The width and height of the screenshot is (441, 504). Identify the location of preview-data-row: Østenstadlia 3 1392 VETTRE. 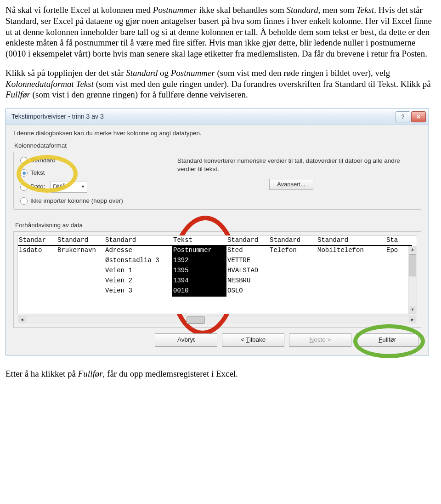
(217, 261).